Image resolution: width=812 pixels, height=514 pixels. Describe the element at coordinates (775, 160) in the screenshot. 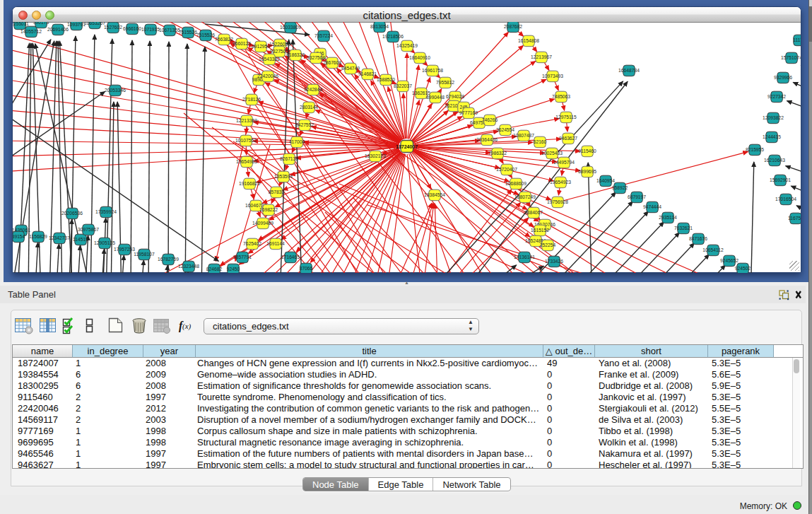

I see `svg-text: 16210643` at that location.